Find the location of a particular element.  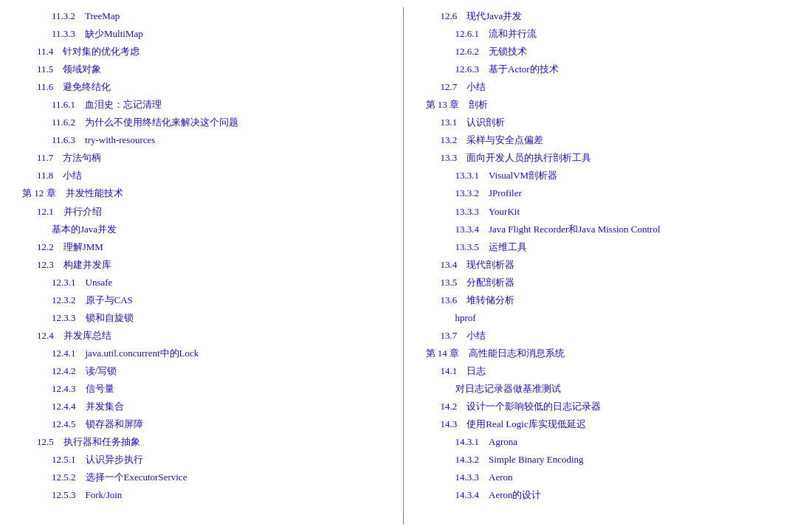

toc-item: 11.3.2 TreeMap is located at coordinates (205, 16).